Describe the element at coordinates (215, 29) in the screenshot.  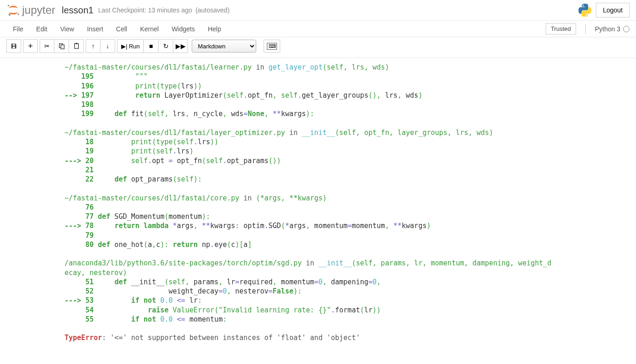
I see `menu-help: Help` at that location.